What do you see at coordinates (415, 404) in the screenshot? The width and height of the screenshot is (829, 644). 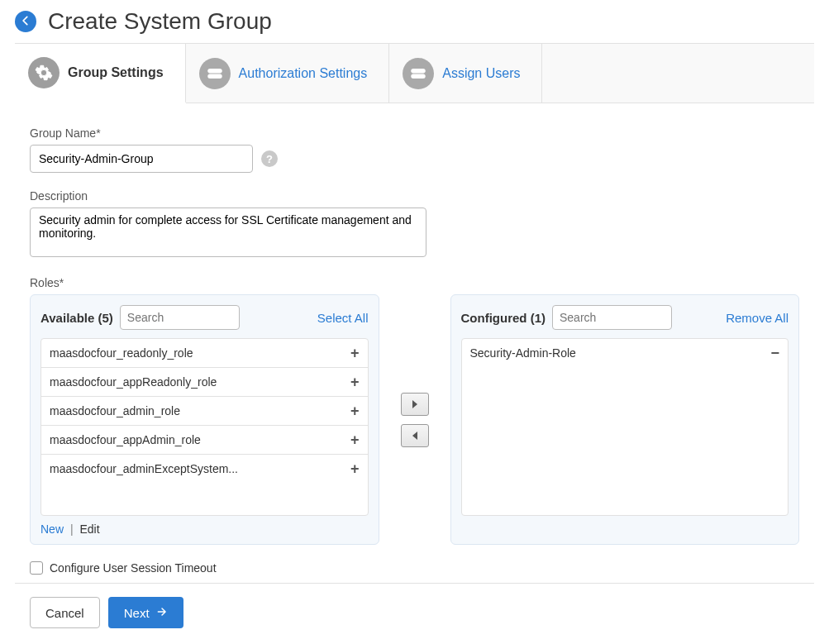 I see `chevron-right-icon` at bounding box center [415, 404].